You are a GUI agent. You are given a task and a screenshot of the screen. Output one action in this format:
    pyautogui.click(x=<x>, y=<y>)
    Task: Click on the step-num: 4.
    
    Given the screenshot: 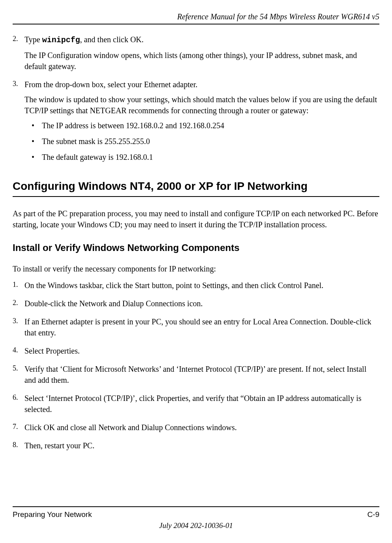 What is the action you would take?
    pyautogui.click(x=19, y=353)
    